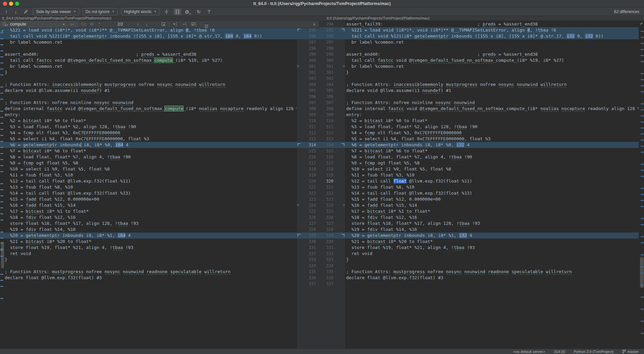 The height and width of the screenshot is (354, 644). I want to click on left-code-line: assert_end40: ; preds = %assert_end38, so click(148, 54).